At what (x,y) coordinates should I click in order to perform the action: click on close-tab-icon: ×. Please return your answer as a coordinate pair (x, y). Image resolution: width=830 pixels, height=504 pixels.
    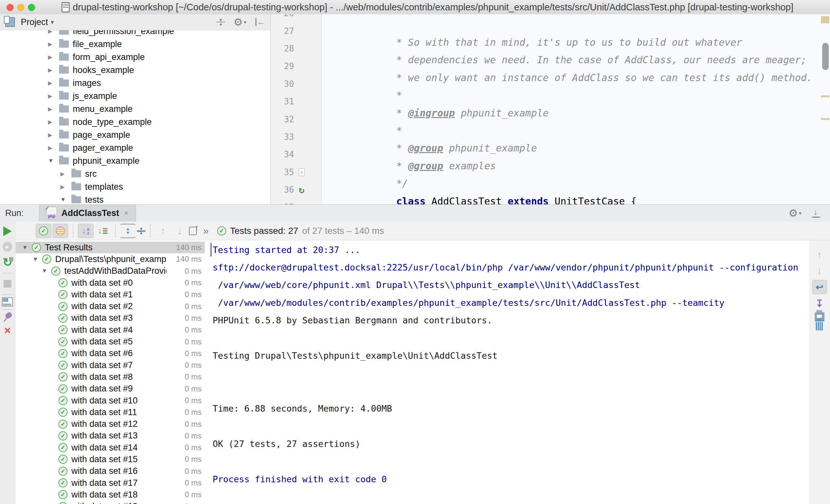
    Looking at the image, I should click on (126, 213).